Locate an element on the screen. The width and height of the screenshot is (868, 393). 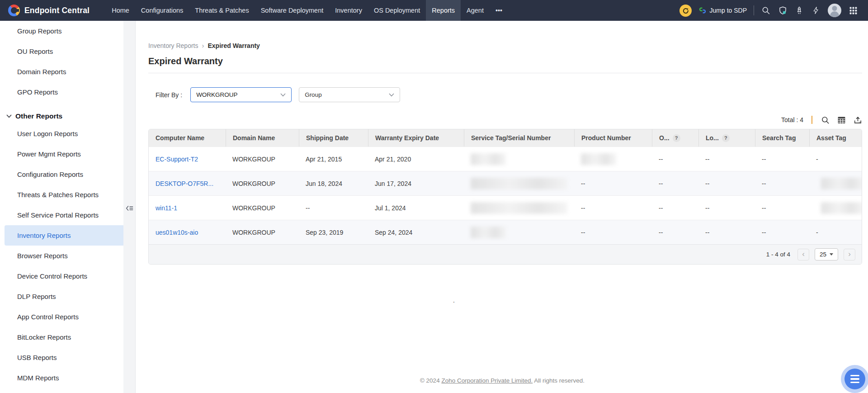
refresh-icon is located at coordinates (685, 11).